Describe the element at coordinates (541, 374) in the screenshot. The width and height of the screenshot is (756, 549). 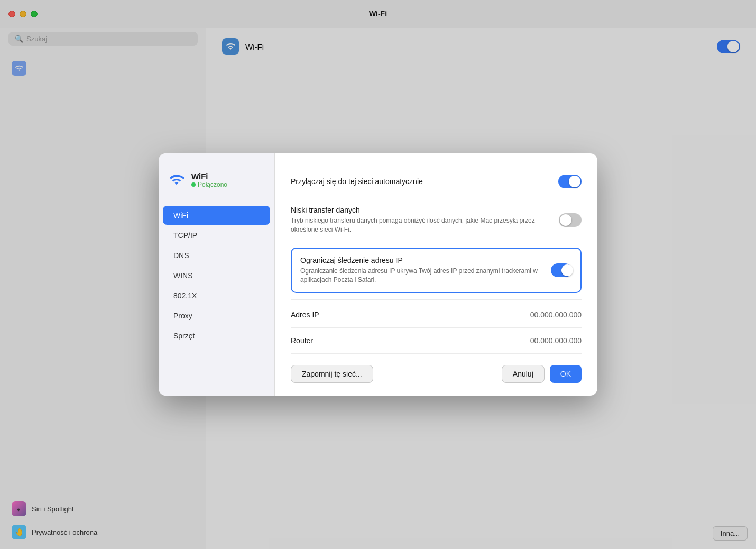
I see `footer-right-buttons: Anuluj OK` at that location.